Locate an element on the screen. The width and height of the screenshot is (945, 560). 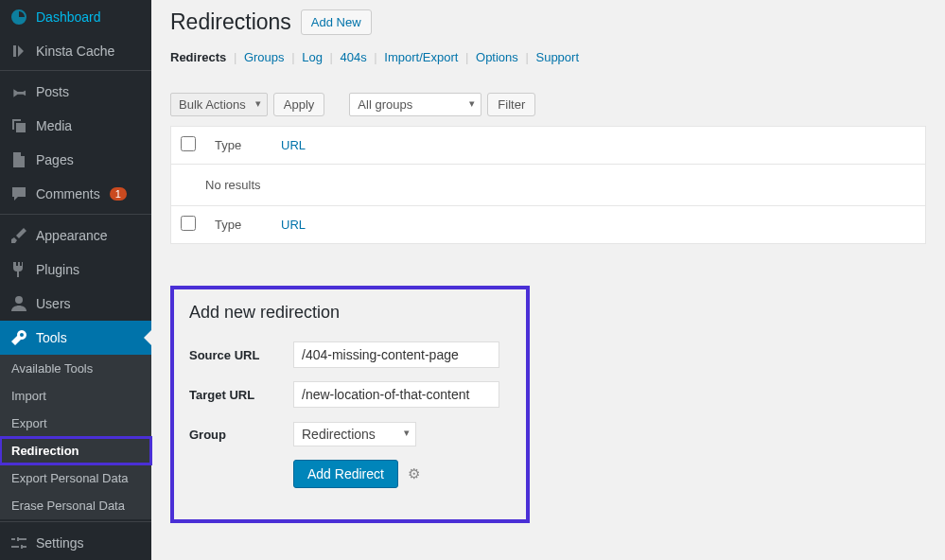
group-select: Redirections is located at coordinates (355, 434).